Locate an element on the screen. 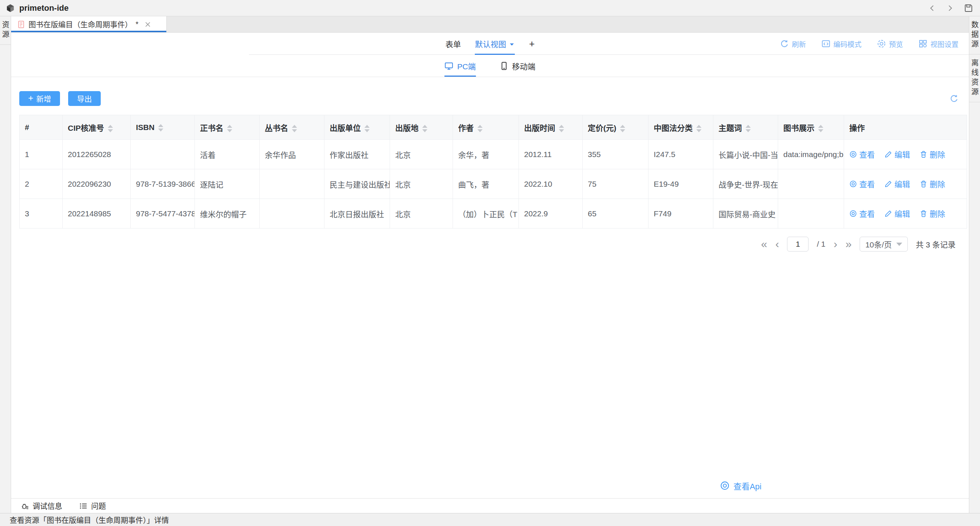 Image resolution: width=980 pixels, height=526 pixels. sidebar-item-datasource: 数据源 is located at coordinates (975, 35).